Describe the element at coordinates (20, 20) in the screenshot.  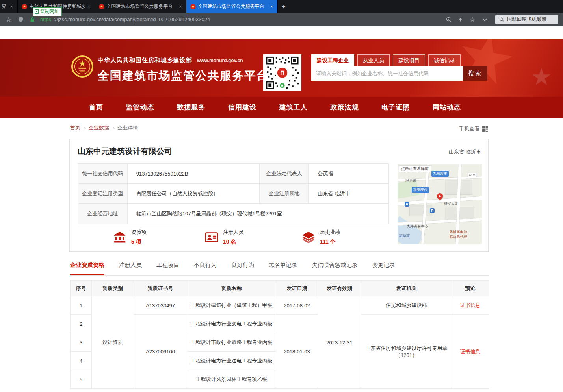
I see `page-shield-icon` at that location.